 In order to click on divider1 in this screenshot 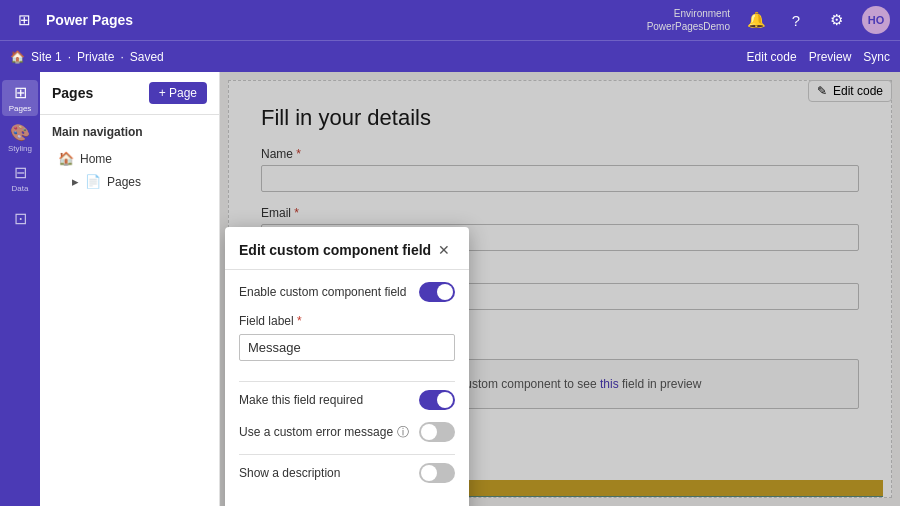, I will do `click(347, 382)`.